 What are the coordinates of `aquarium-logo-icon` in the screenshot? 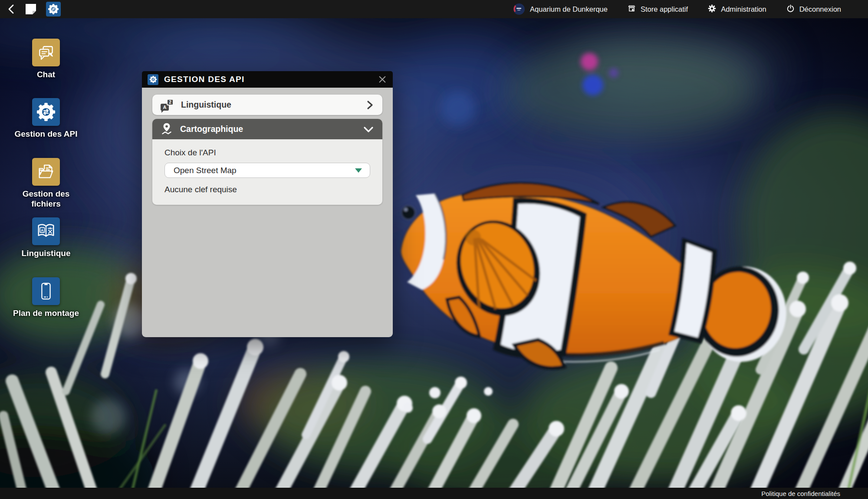 It's located at (519, 9).